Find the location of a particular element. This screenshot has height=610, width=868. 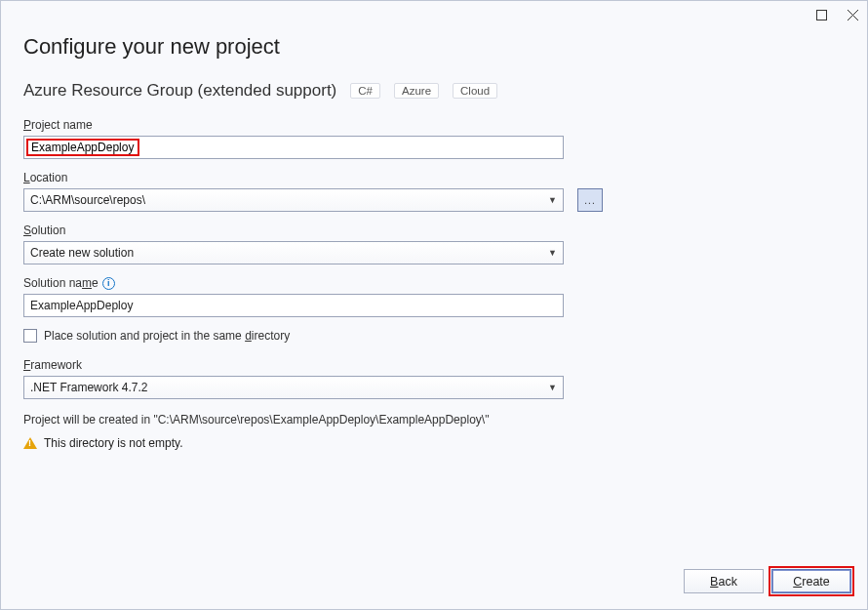

browse-button: ... is located at coordinates (590, 200).